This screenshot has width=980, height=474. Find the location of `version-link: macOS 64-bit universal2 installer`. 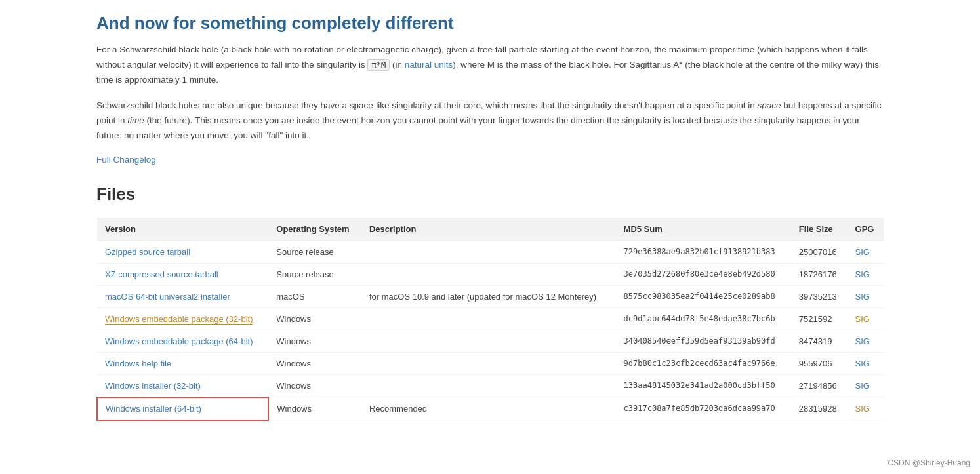

version-link: macOS 64-bit universal2 installer is located at coordinates (168, 296).